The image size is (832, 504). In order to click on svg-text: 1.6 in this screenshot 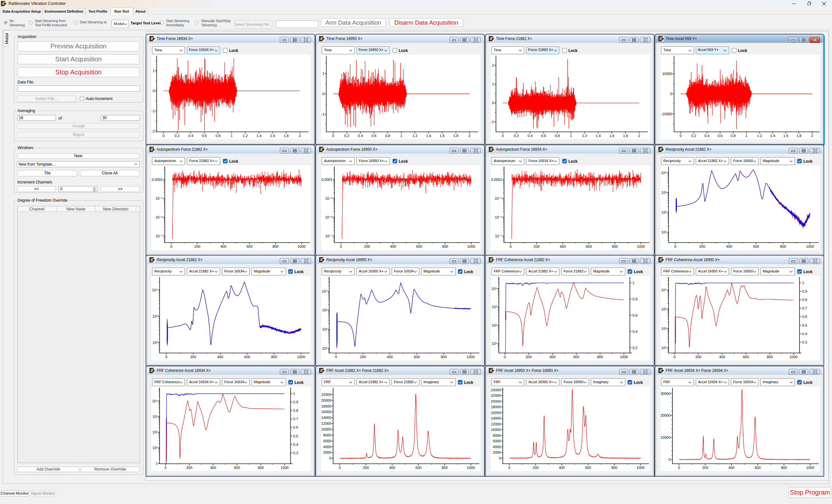, I will do `click(612, 136)`.